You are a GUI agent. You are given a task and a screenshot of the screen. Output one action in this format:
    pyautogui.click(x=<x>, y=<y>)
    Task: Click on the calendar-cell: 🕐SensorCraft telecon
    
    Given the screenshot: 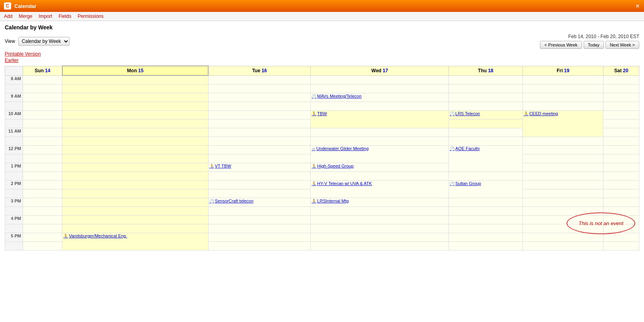 What is the action you would take?
    pyautogui.click(x=259, y=202)
    